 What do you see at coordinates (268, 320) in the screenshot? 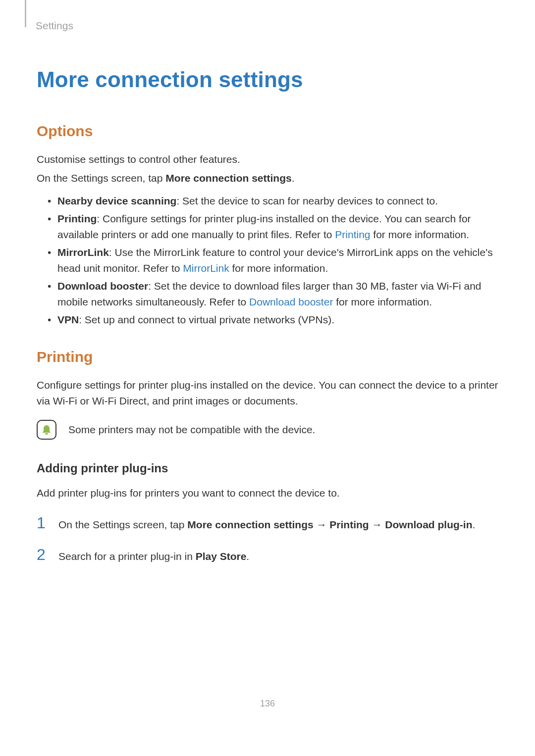
I see `list-item: VPN: Set up and connect to virtual priva…` at bounding box center [268, 320].